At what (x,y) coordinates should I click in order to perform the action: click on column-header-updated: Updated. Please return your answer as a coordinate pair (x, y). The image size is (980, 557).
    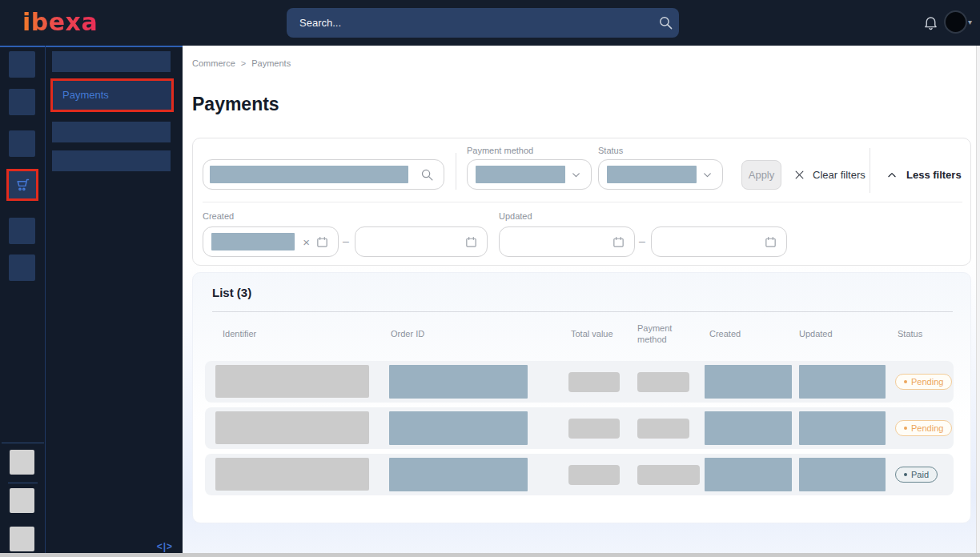
    Looking at the image, I should click on (816, 334).